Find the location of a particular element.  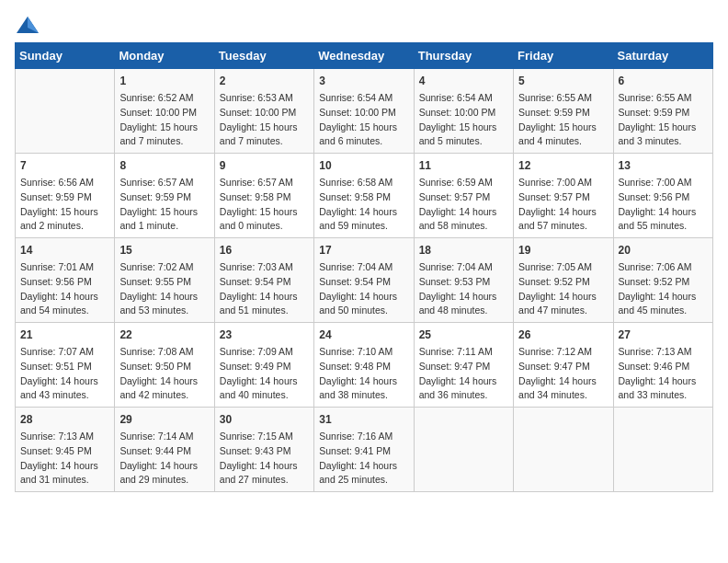

day-content: Sunrise: 6:57 AM Sunset: 9:58 PM Dayligh… is located at coordinates (265, 204).